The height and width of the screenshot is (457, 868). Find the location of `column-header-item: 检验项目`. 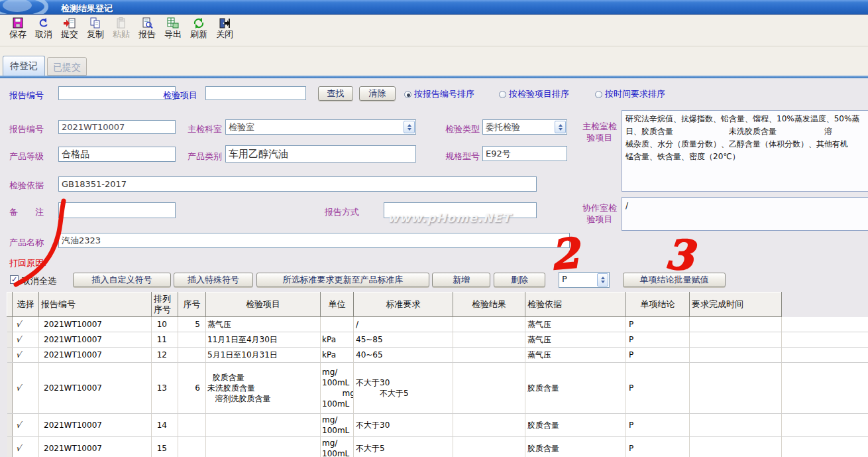

column-header-item: 检验项目 is located at coordinates (264, 305).